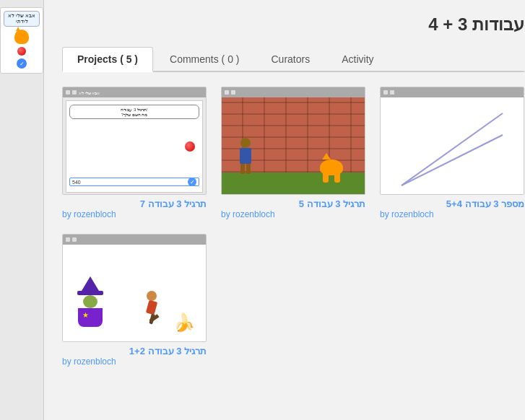 Image resolution: width=525 pixels, height=420 pixels. Describe the element at coordinates (134, 300) in the screenshot. I see `project-card-4: ★ 🍌` at that location.